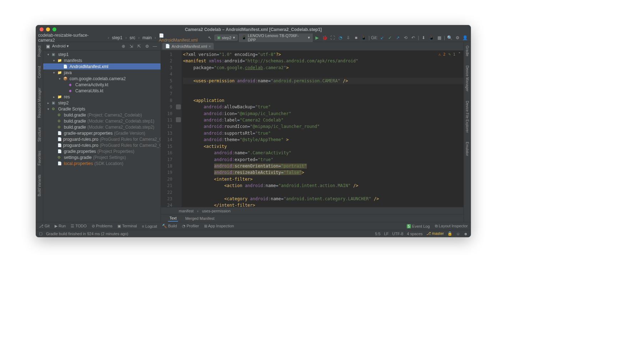  What do you see at coordinates (191, 226) in the screenshot?
I see `profiler-tool-button: ◔ Profiler` at bounding box center [191, 226].